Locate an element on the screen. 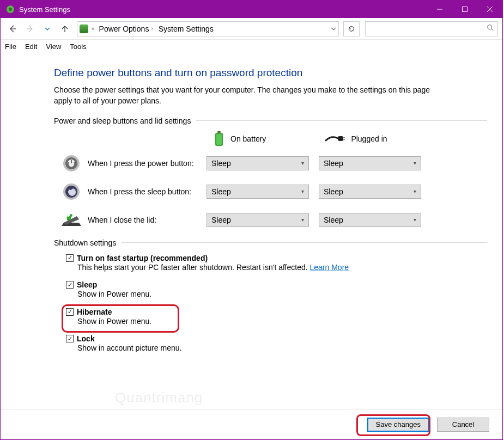 Image resolution: width=504 pixels, height=441 pixels. sleep-button-icon is located at coordinates (71, 192).